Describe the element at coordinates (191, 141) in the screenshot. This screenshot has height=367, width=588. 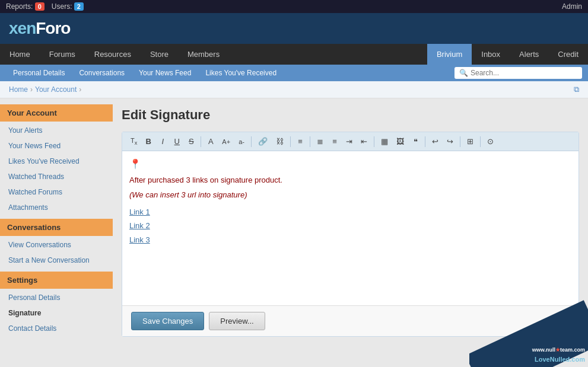
I see `toolbar-strikethrough: S` at that location.